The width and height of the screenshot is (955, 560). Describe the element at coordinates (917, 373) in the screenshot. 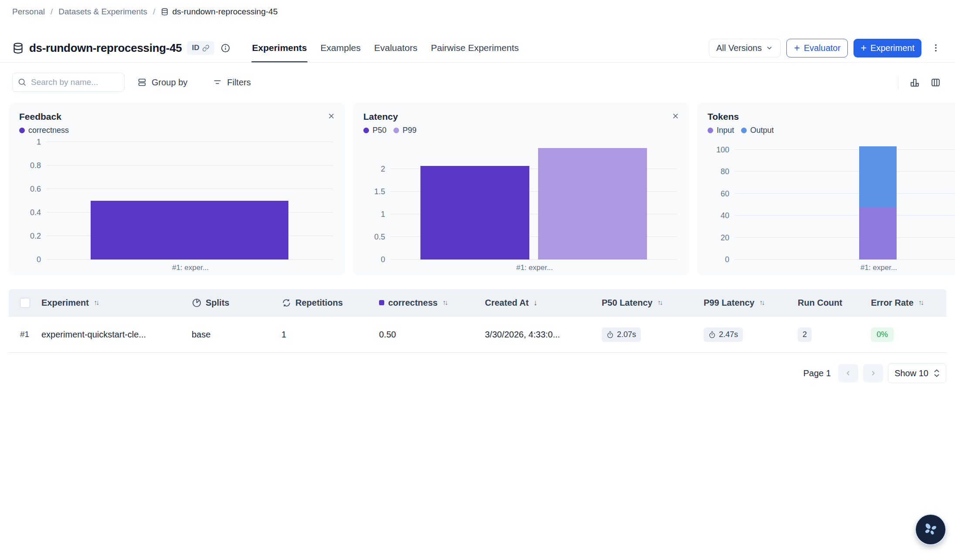

I see `page-size-select: Show 10` at that location.